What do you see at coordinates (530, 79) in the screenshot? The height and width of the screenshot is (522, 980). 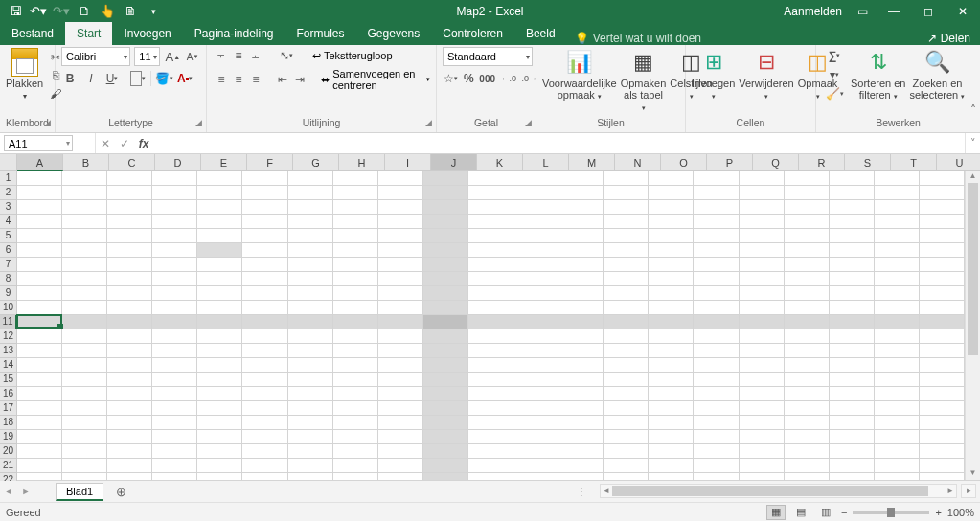 I see `decrease-decimal-icon: .0→` at bounding box center [530, 79].